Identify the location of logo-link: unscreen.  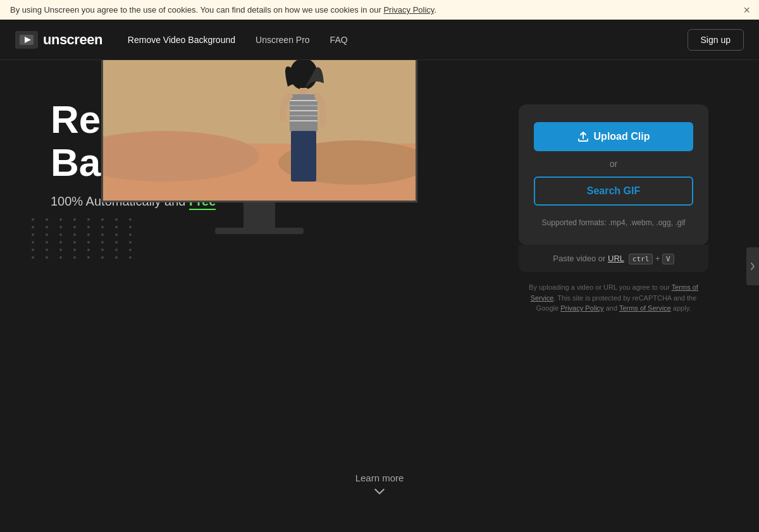
(59, 40).